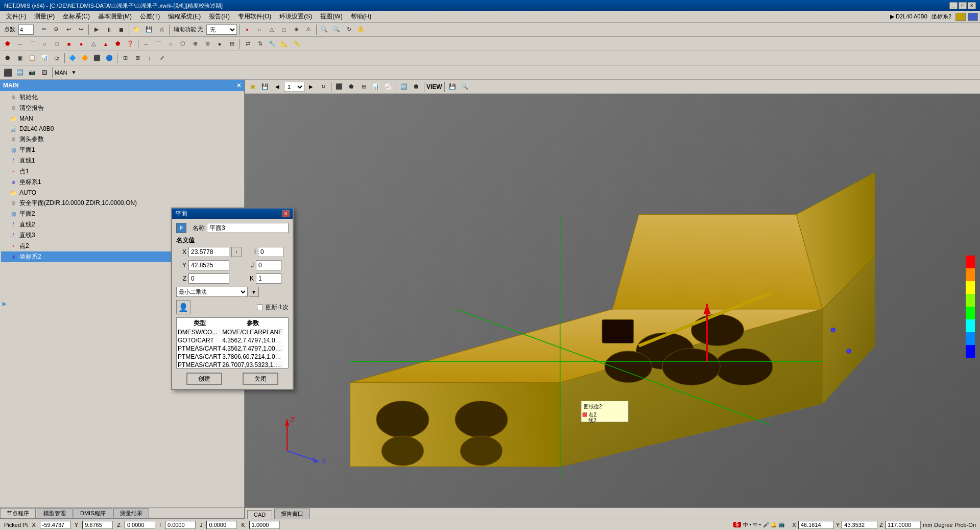  I want to click on menu-view: 视图(W), so click(331, 16).